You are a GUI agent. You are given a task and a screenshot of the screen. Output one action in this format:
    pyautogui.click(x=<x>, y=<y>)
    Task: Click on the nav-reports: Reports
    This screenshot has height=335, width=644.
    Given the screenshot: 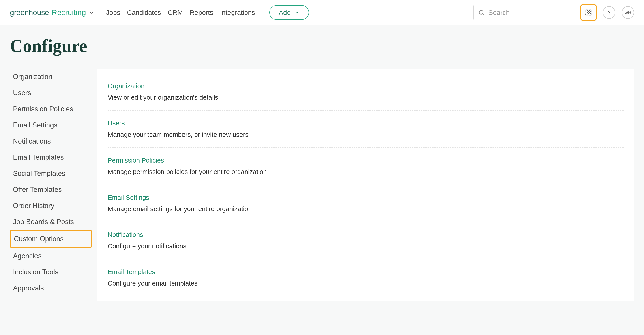 What is the action you would take?
    pyautogui.click(x=202, y=12)
    